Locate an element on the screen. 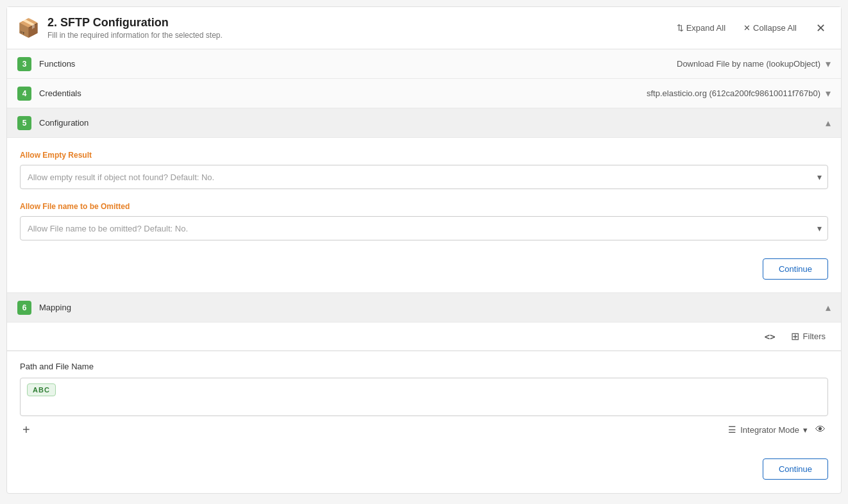 This screenshot has height=504, width=848. step-6-badge: 6 is located at coordinates (24, 308).